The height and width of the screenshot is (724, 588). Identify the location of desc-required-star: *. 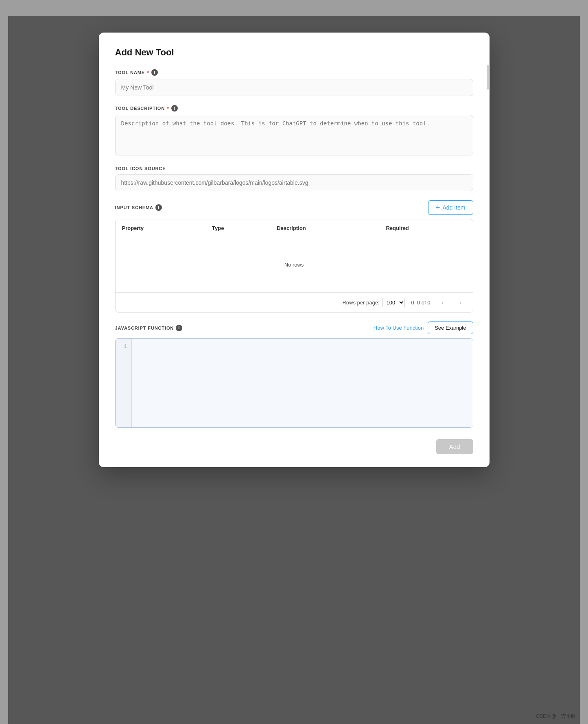
(168, 108).